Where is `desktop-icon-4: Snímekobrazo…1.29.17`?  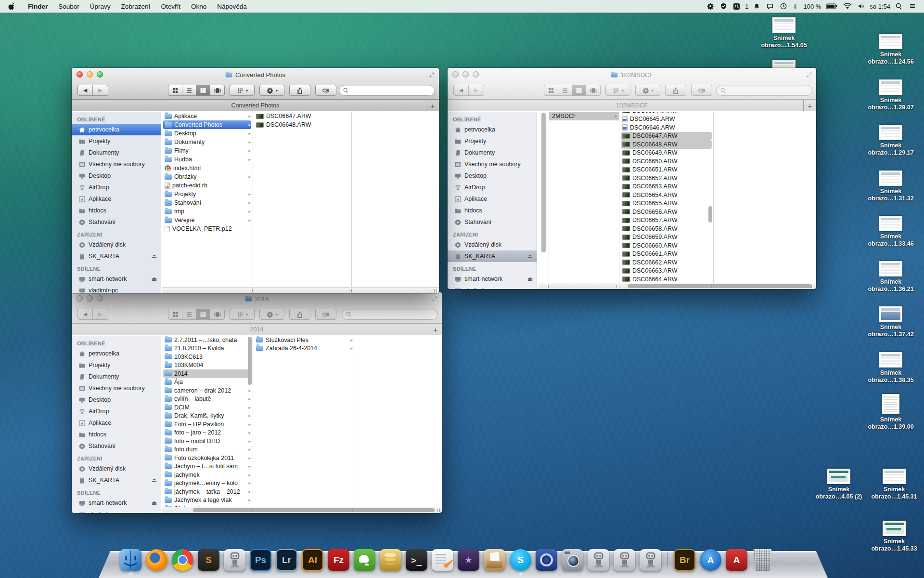 desktop-icon-4: Snímekobrazo…1.29.17 is located at coordinates (891, 141).